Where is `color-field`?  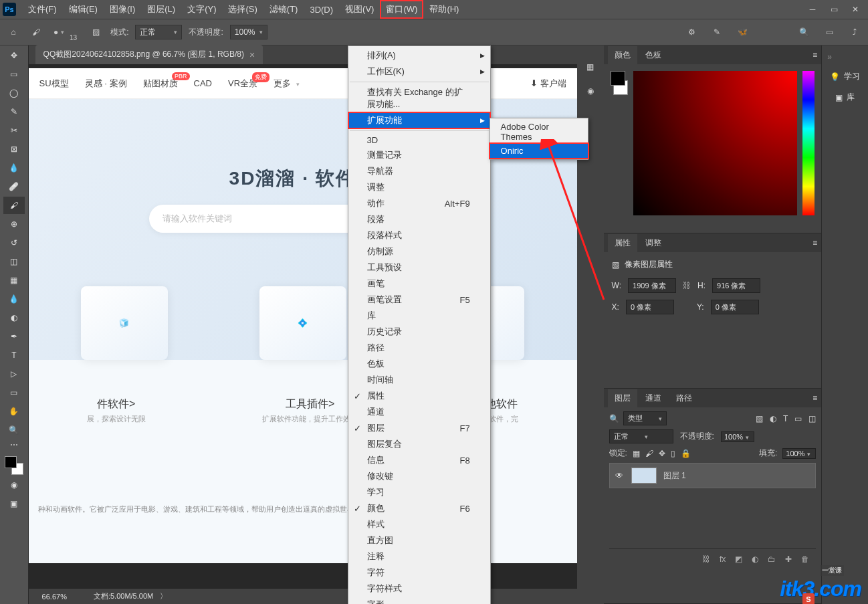 color-field is located at coordinates (716, 143).